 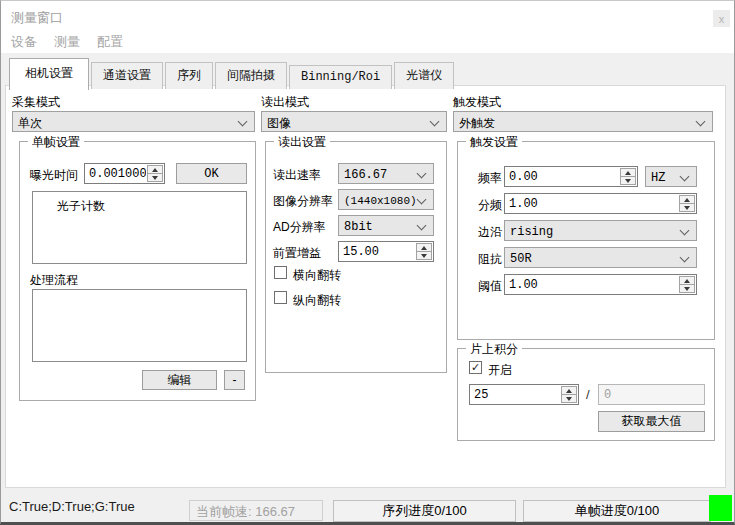 What do you see at coordinates (140, 204) in the screenshot?
I see `list-item-photon-count: 光子计数` at bounding box center [140, 204].